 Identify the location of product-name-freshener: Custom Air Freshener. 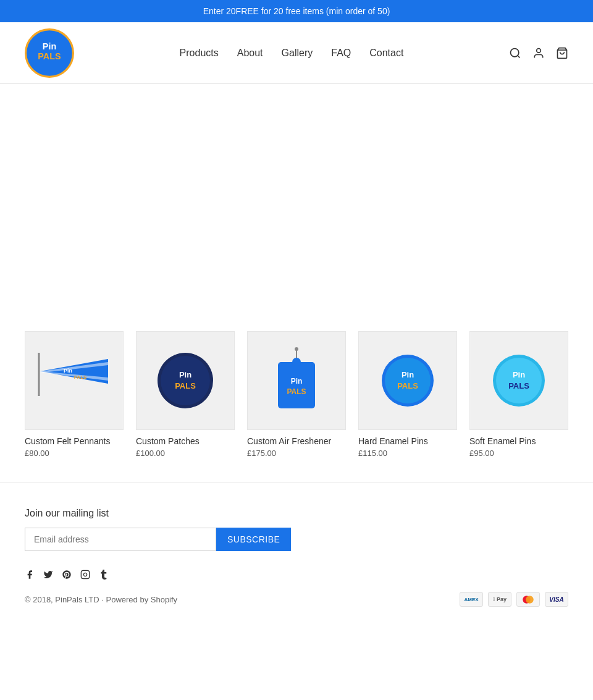
(296, 441).